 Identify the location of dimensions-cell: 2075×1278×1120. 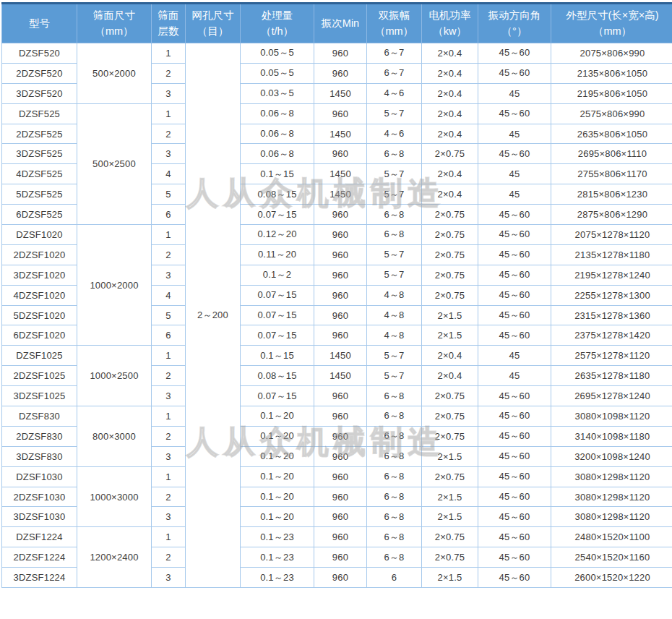
(611, 235).